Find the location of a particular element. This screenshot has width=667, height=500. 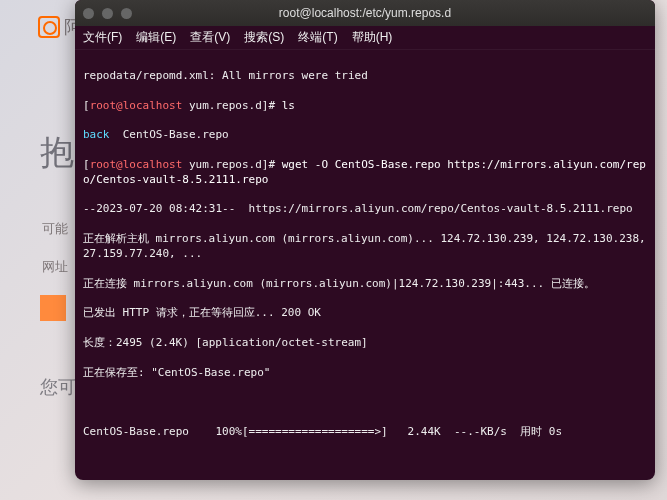

minimize-icon is located at coordinates (108, 14).